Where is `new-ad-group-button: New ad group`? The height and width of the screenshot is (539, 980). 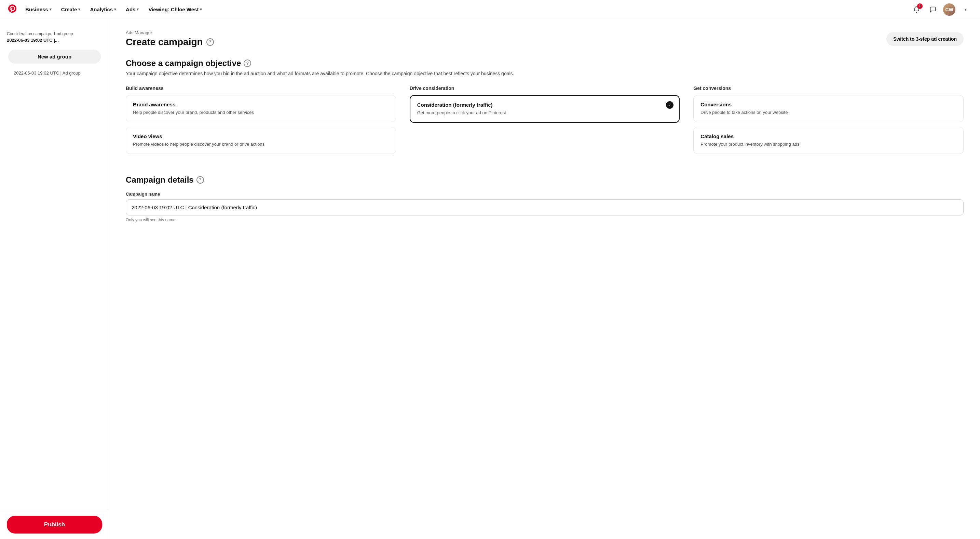
new-ad-group-button: New ad group is located at coordinates (55, 56).